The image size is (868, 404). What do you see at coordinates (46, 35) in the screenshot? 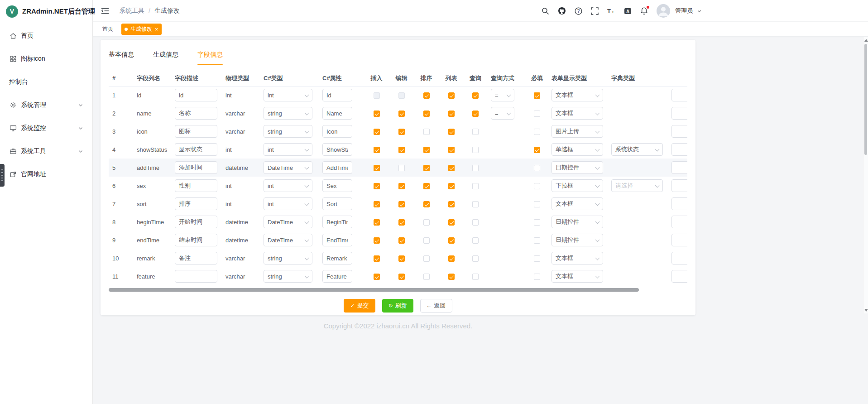
I see `sidebar-item-home: 首页` at bounding box center [46, 35].